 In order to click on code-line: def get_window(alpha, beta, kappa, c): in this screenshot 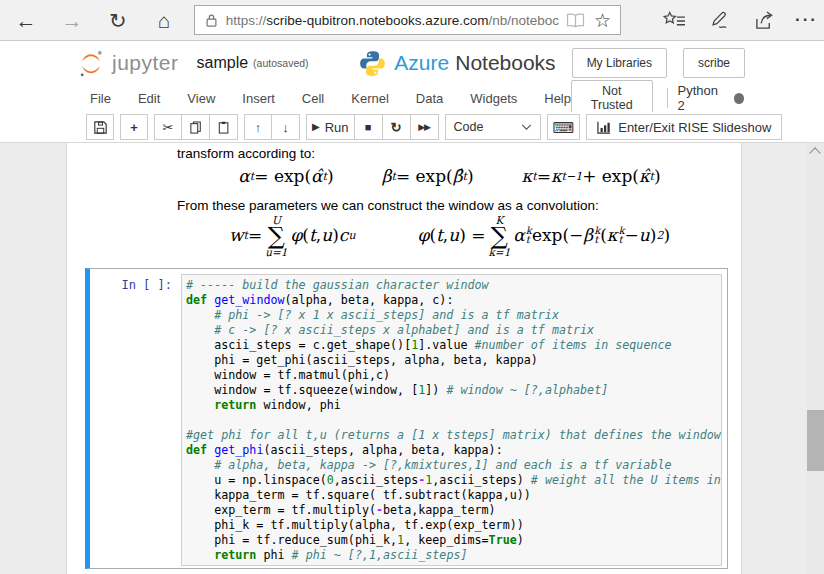, I will do `click(452, 300)`.